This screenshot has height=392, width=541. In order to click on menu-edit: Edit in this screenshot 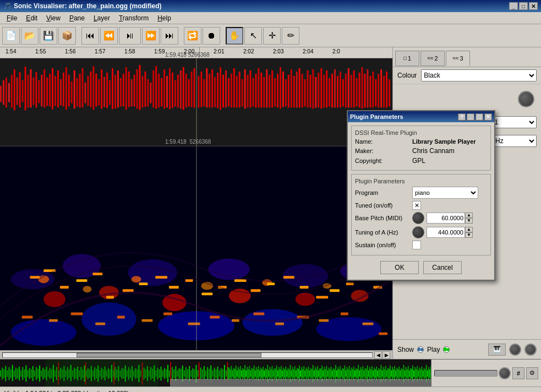, I will do `click(32, 18)`.